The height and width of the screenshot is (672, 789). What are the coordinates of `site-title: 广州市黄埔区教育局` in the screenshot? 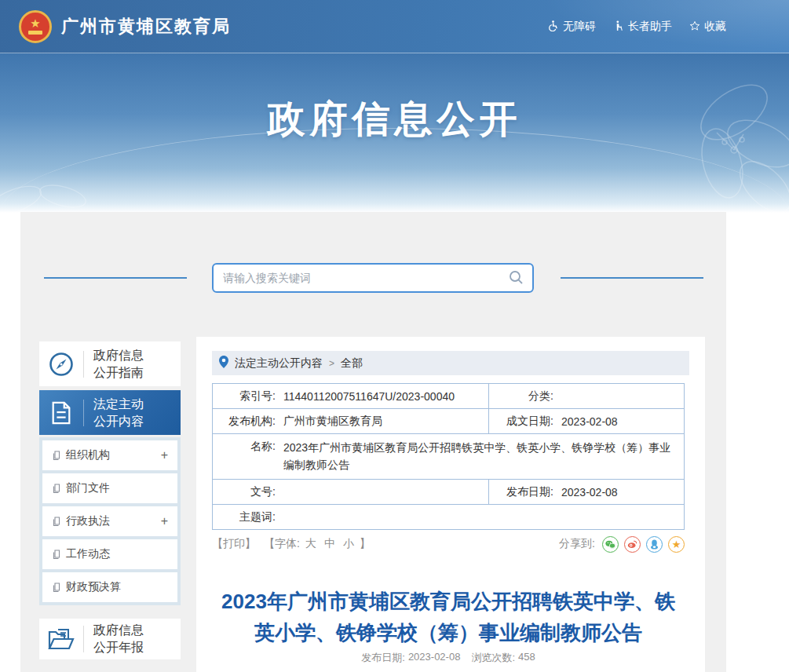 It's located at (146, 27).